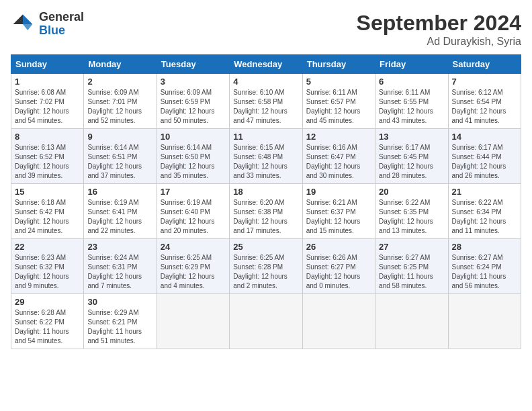  What do you see at coordinates (193, 156) in the screenshot?
I see `day-cell-10: 10 Sunrise: 6:14 AM Sunset: 6:50 PM Dayl…` at bounding box center [193, 156].